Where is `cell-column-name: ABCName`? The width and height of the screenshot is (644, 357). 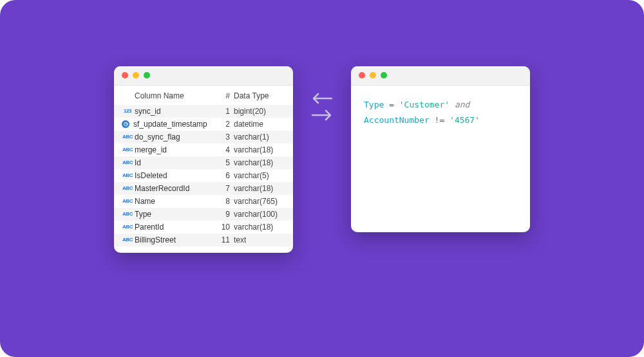
cell-column-name: ABCName is located at coordinates (169, 201).